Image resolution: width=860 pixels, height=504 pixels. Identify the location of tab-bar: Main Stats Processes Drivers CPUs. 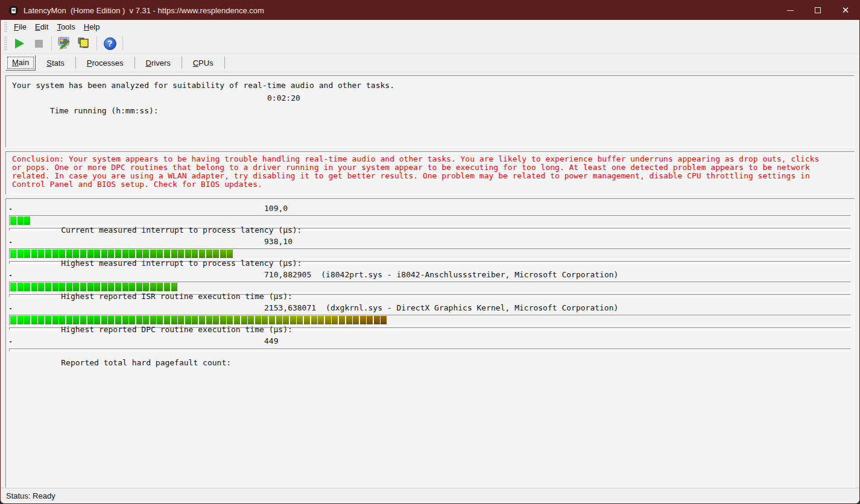
(430, 63).